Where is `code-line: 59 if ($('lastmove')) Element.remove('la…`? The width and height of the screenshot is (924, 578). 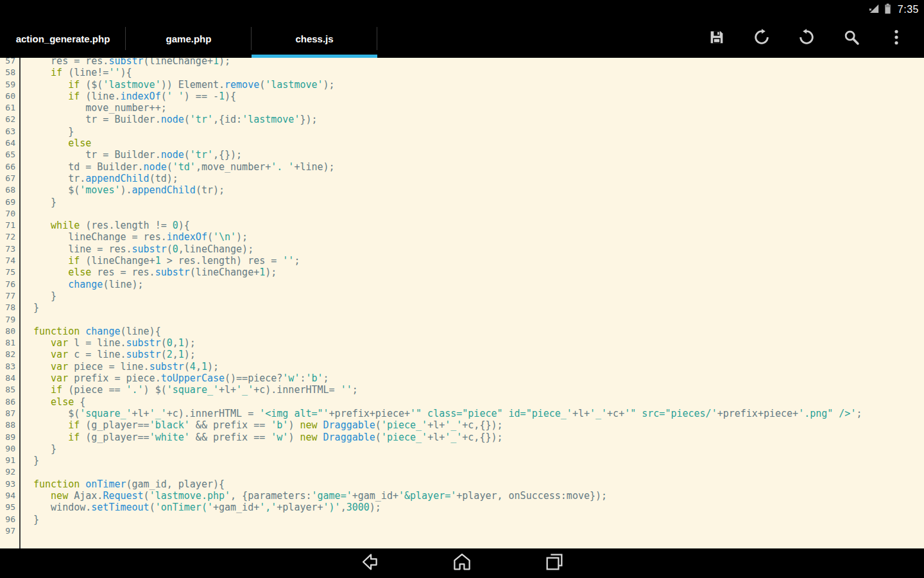
code-line: 59 if ($('lastmove')) Element.remove('la… is located at coordinates (462, 85).